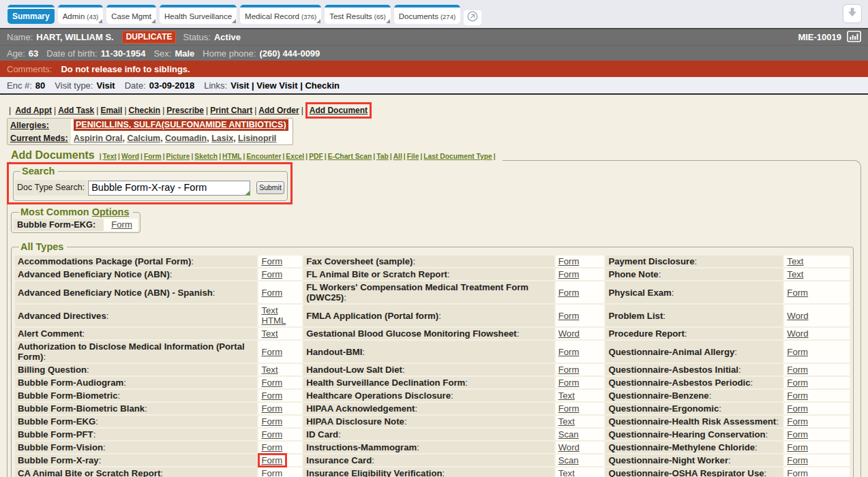 Image resolution: width=868 pixels, height=477 pixels. Describe the element at coordinates (206, 157) in the screenshot. I see `doc-type-link-sketch: Sketch` at that location.